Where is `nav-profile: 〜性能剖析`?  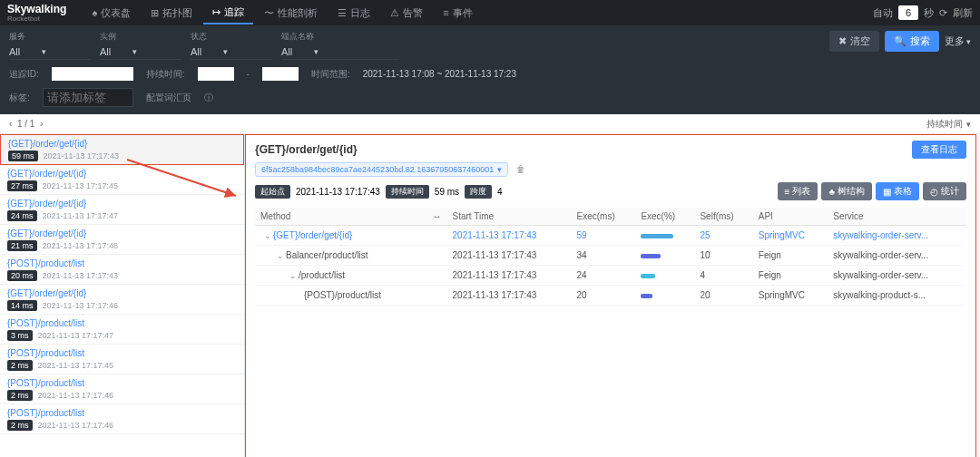 nav-profile: 〜性能剖析 is located at coordinates (290, 13).